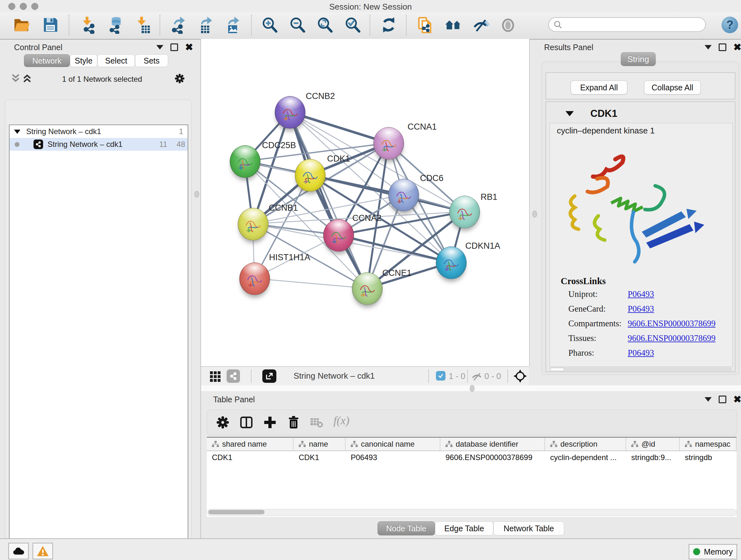 Image resolution: width=741 pixels, height=560 pixels. I want to click on horizontal-splitter, so click(471, 388).